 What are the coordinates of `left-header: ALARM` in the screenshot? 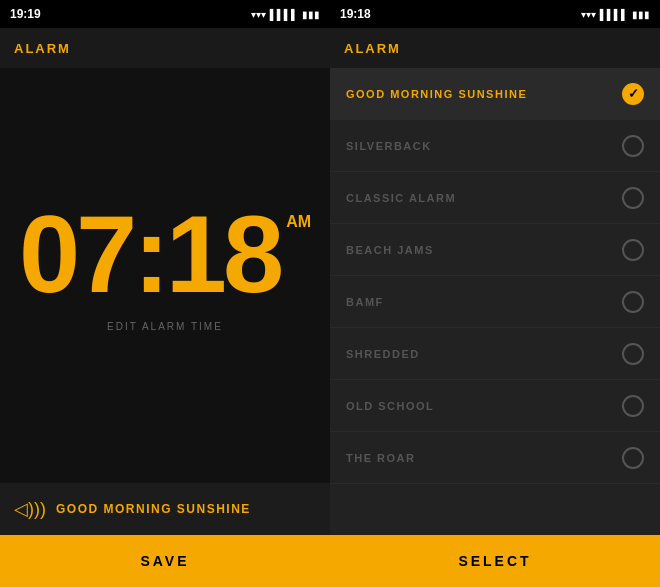 It's located at (165, 48).